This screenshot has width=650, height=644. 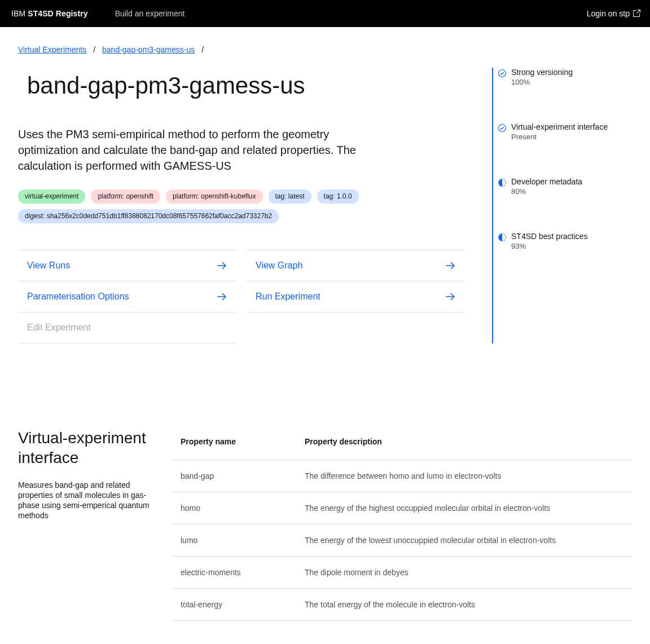 What do you see at coordinates (49, 266) in the screenshot?
I see `link-label: View Runs` at bounding box center [49, 266].